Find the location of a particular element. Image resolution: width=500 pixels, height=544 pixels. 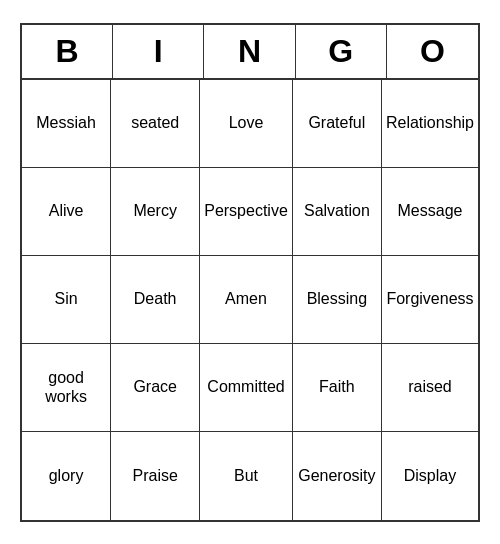

cell-text: seated is located at coordinates (155, 122).